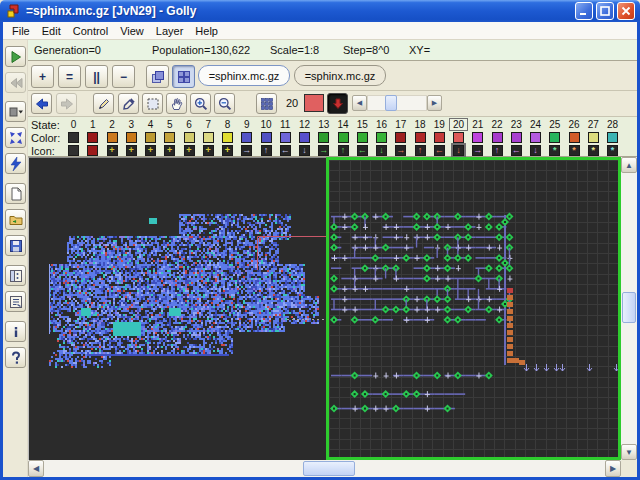  What do you see at coordinates (16, 302) in the screenshot?
I see `show-scripts-button` at bounding box center [16, 302].